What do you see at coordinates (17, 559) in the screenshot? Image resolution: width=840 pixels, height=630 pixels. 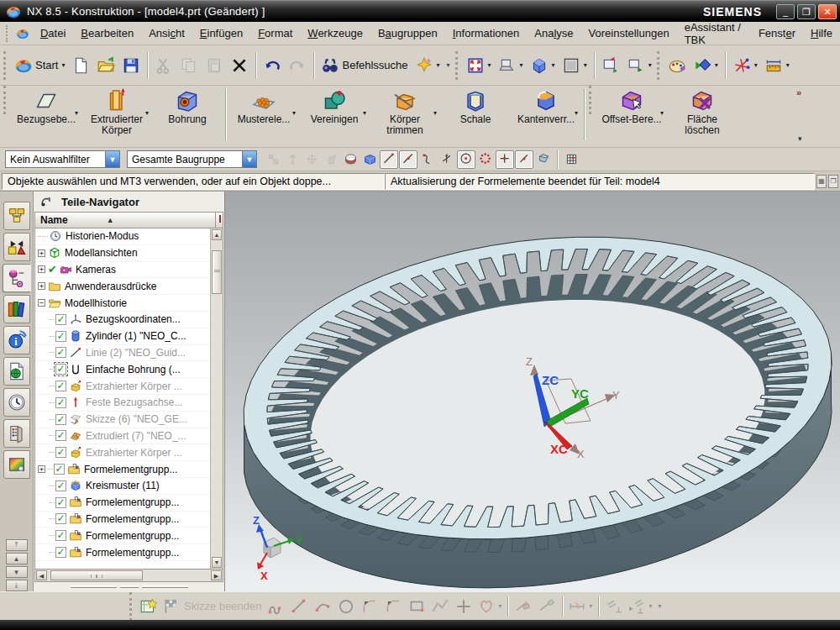 I see `resource-scroll-button: ▲` at bounding box center [17, 559].